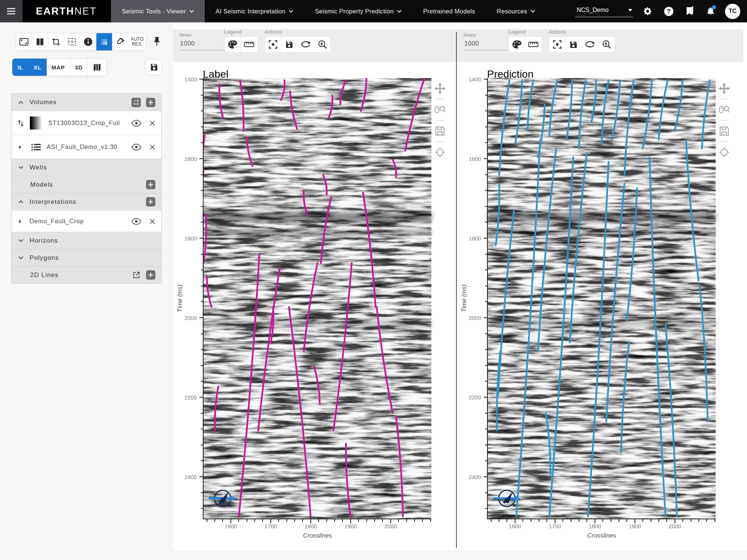 This screenshot has width=747, height=560. Describe the element at coordinates (604, 11) in the screenshot. I see `workspace-select: NCS_Demo` at that location.